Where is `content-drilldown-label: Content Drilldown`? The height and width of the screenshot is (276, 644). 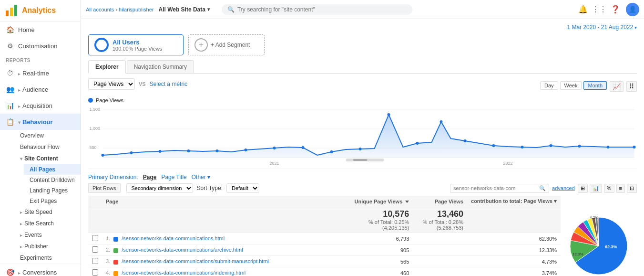
content-drilldown-label: Content Drilldown is located at coordinates (52, 180).